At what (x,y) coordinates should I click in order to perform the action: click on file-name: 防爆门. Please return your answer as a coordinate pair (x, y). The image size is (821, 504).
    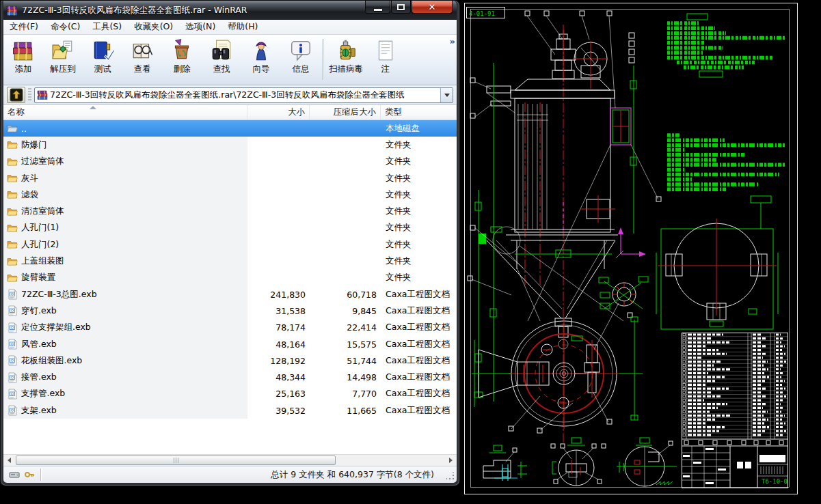
    Looking at the image, I should click on (34, 145).